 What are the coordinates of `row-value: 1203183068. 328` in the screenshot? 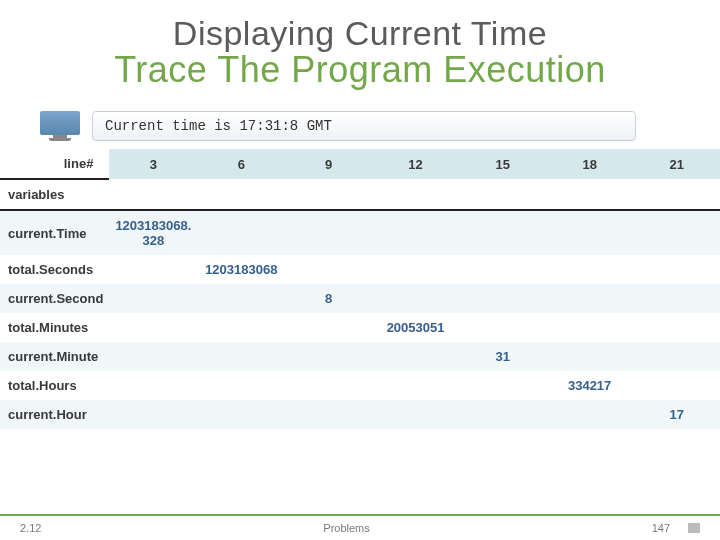 It's located at (153, 232).